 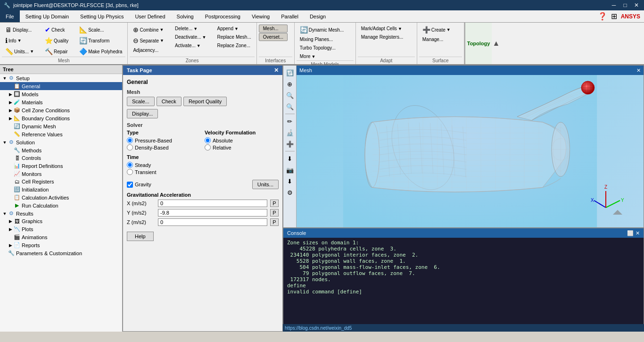 I want to click on y-input, so click(x=213, y=213).